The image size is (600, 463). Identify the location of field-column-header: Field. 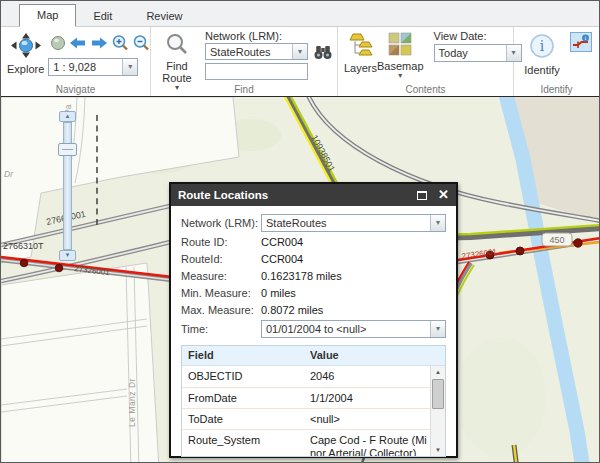
(244, 356).